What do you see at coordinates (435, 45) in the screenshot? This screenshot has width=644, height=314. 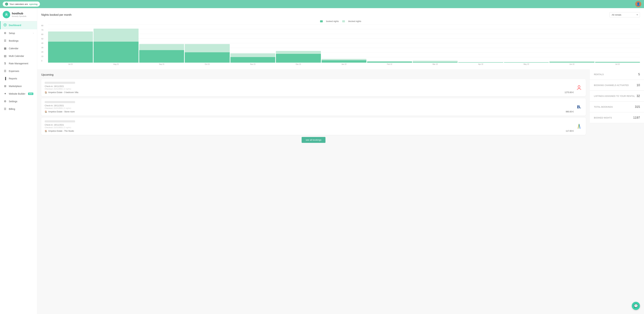 I see `bar-group: Mar 22` at bounding box center [435, 45].